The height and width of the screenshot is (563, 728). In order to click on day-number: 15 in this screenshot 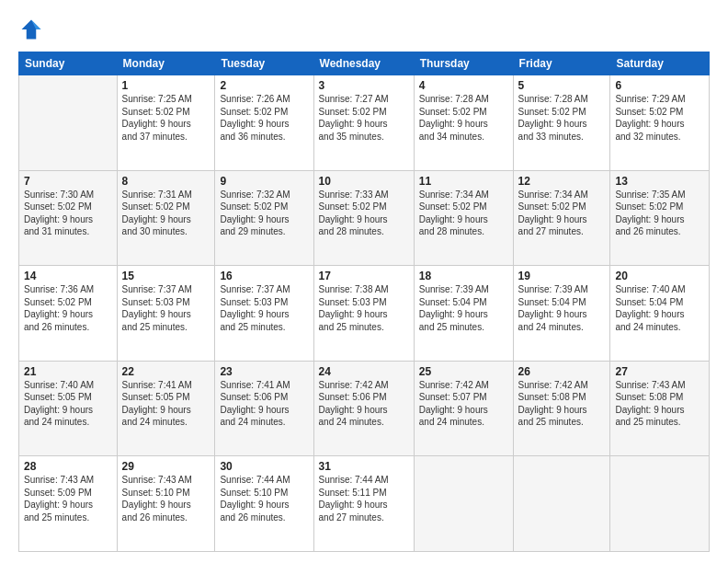, I will do `click(166, 276)`.